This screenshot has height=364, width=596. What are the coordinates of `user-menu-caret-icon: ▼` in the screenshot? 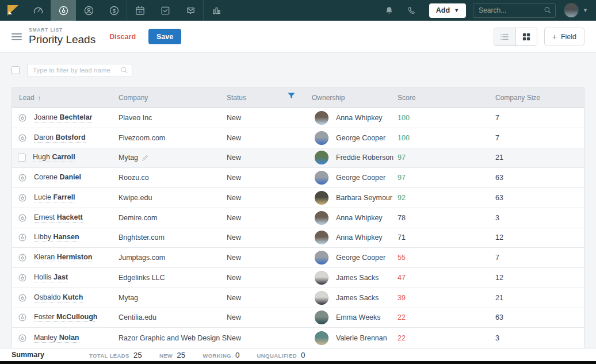 It's located at (586, 10).